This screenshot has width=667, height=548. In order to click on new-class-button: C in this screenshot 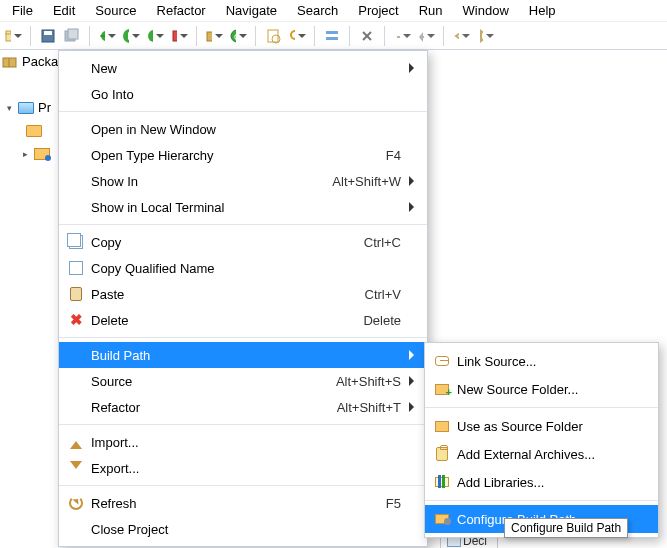, I will do `click(238, 36)`.